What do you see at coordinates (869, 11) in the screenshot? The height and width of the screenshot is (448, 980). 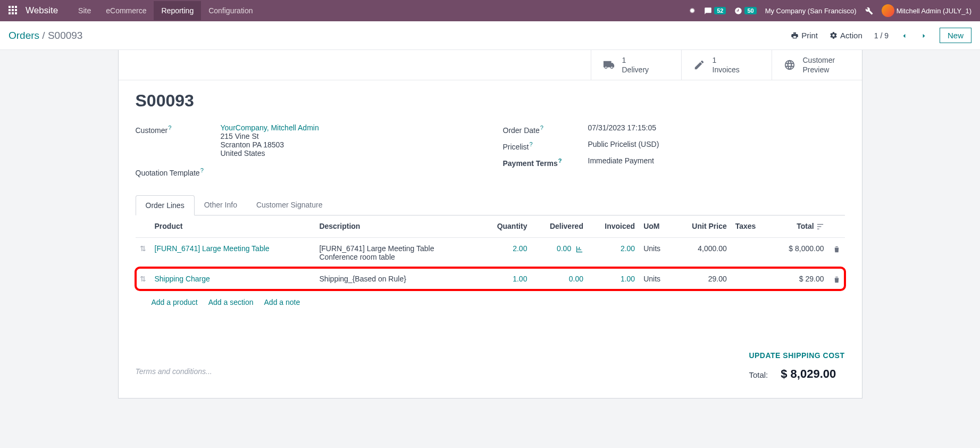 I see `tools-icon` at bounding box center [869, 11].